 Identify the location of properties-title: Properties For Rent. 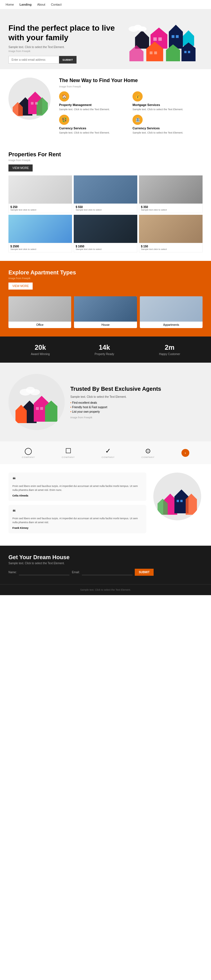
(105, 154).